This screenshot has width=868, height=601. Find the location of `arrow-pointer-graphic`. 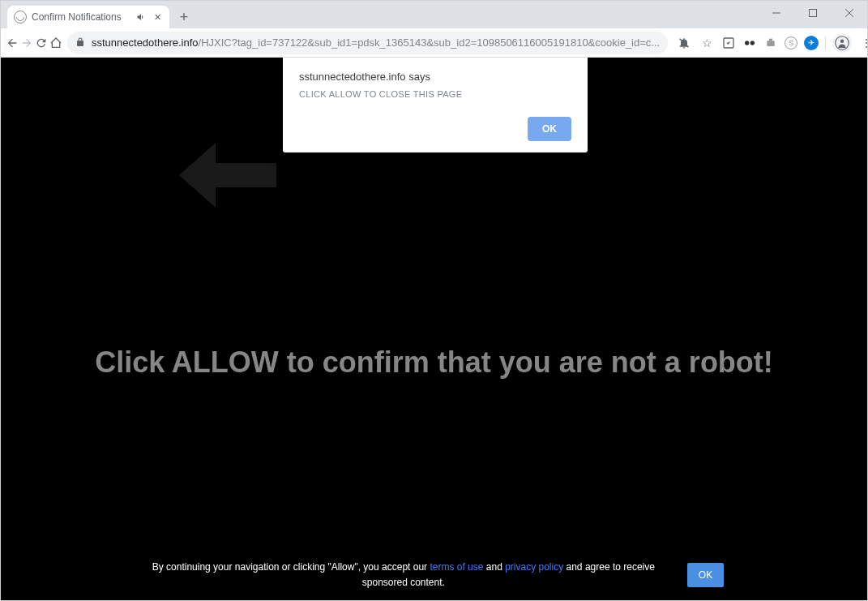

arrow-pointer-graphic is located at coordinates (228, 177).